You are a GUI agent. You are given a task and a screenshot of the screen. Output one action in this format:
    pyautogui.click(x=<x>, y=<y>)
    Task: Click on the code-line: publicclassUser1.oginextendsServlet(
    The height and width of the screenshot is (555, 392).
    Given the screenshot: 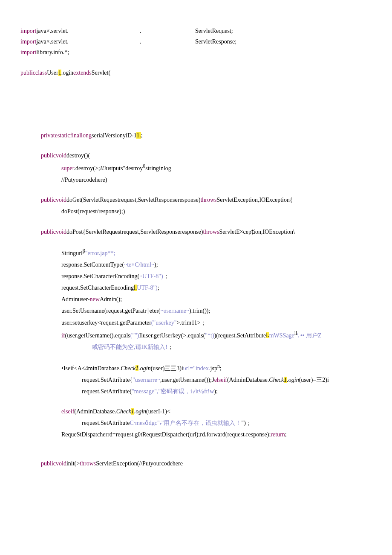 What is the action you would take?
    pyautogui.click(x=196, y=73)
    